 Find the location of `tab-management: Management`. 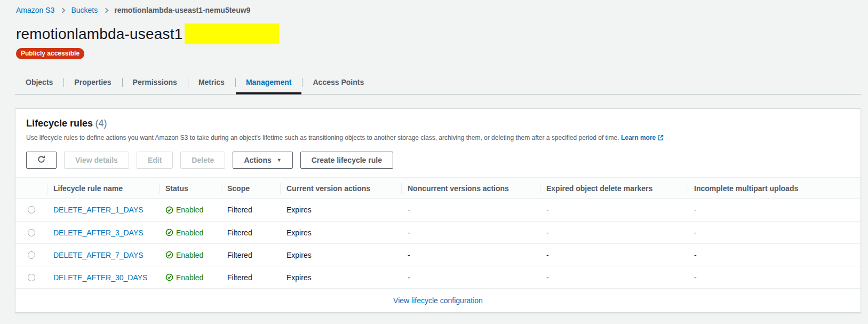

tab-management: Management is located at coordinates (269, 82).